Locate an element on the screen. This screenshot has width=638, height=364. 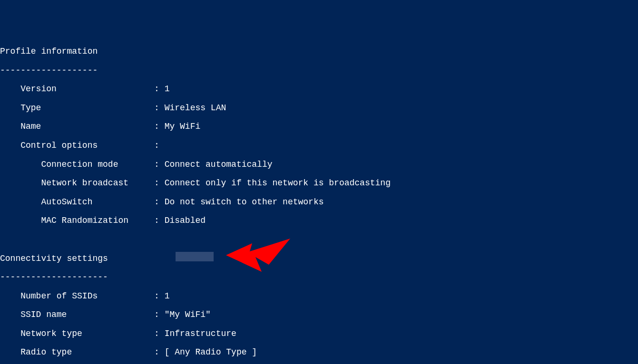
field-ssid-name: SSID name : "My WiFi" is located at coordinates (319, 315).